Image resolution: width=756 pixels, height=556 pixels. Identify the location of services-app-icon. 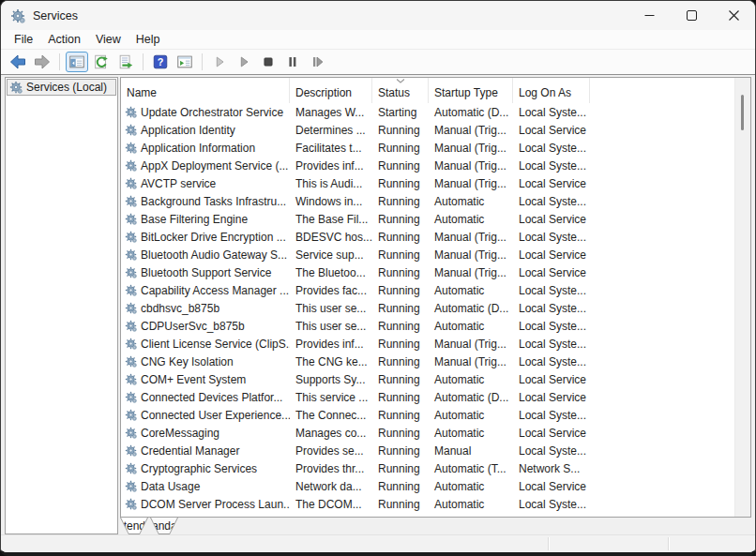
(18, 16).